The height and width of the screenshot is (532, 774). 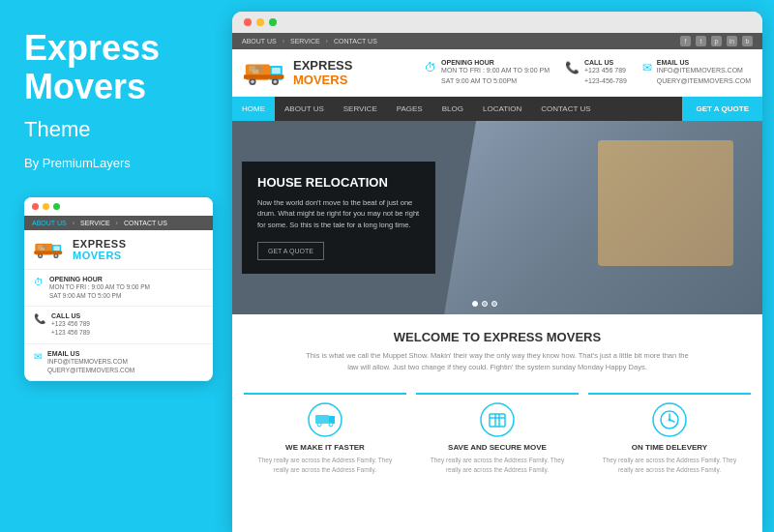 What do you see at coordinates (497, 362) in the screenshot?
I see `welcome-text: This is what we call the Muppet Show. Ma…` at bounding box center [497, 362].